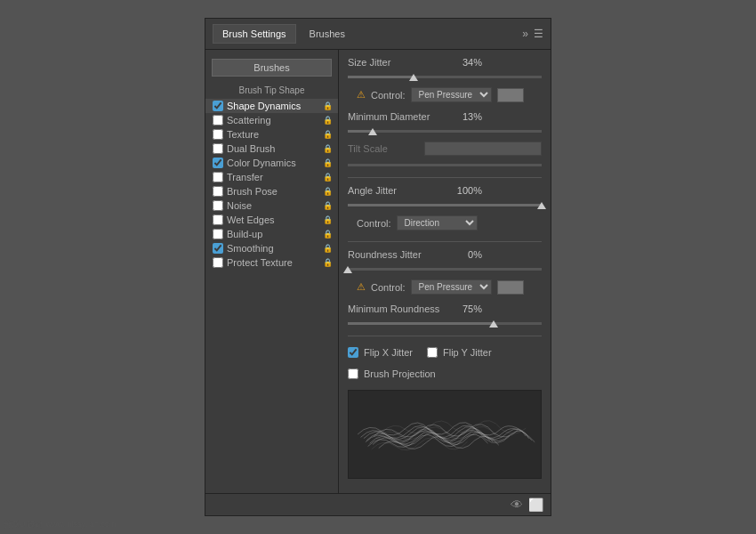  I want to click on control-label-3: Control:, so click(388, 287).